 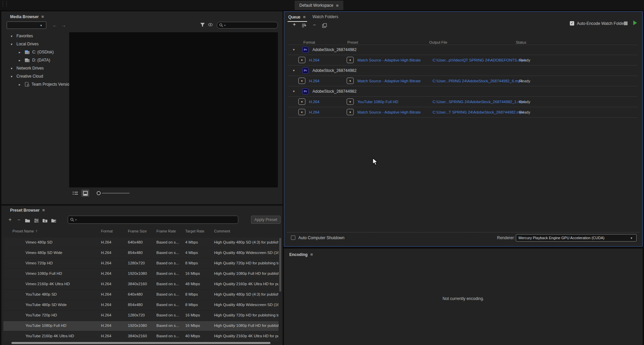 What do you see at coordinates (75, 193) in the screenshot?
I see `list-view-button` at bounding box center [75, 193].